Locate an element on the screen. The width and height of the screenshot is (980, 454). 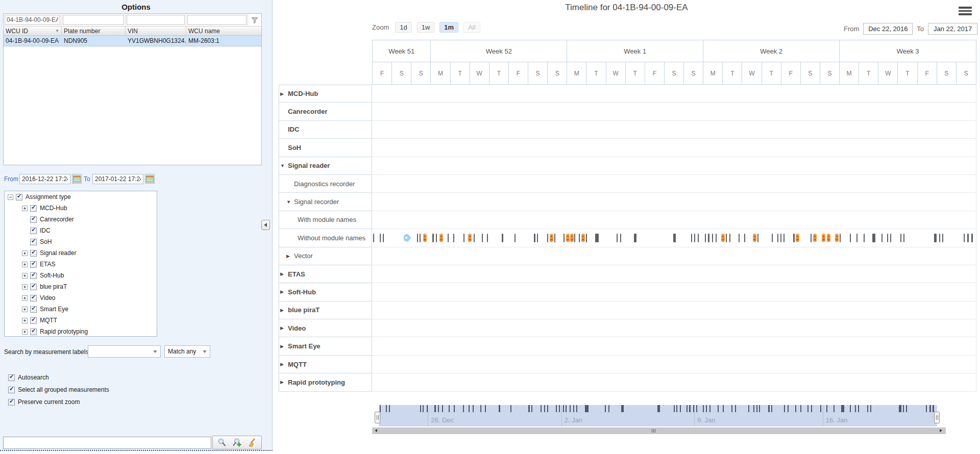
to-calendar-button is located at coordinates (150, 179).